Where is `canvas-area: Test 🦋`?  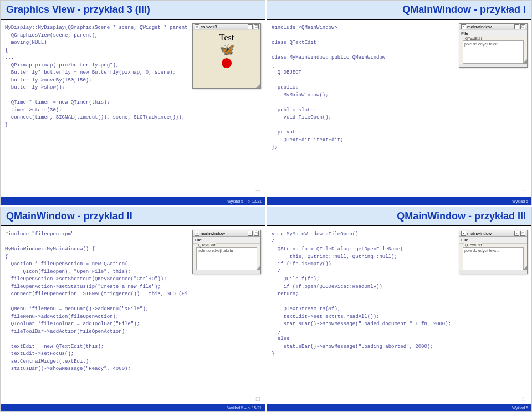 canvas-area: Test 🦋 is located at coordinates (227, 59).